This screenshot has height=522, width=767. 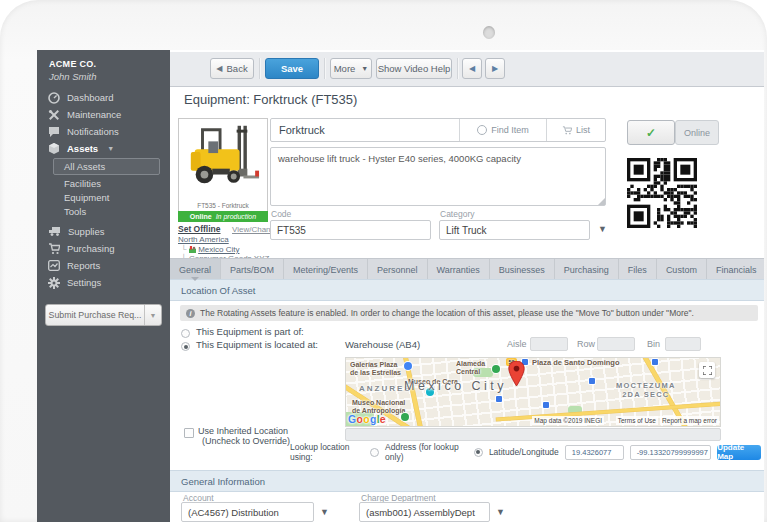 What do you see at coordinates (671, 452) in the screenshot?
I see `longitude-input: -99.13320799999997` at bounding box center [671, 452].